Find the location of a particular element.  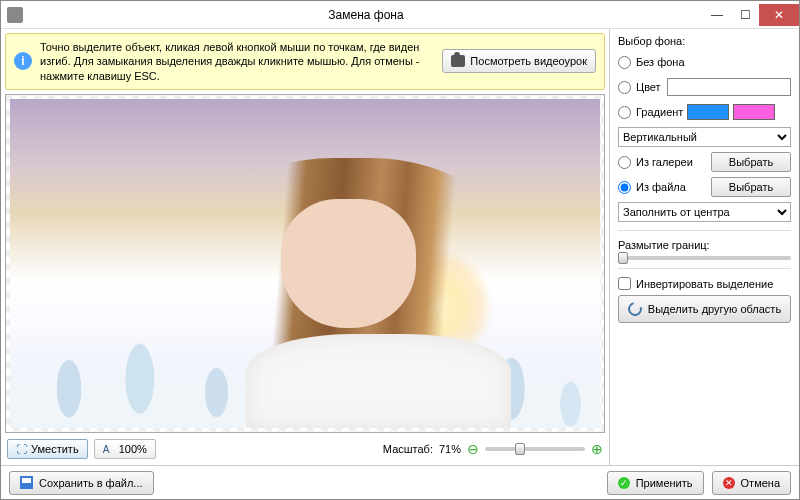

fit-label: Уместить is located at coordinates (55, 449).